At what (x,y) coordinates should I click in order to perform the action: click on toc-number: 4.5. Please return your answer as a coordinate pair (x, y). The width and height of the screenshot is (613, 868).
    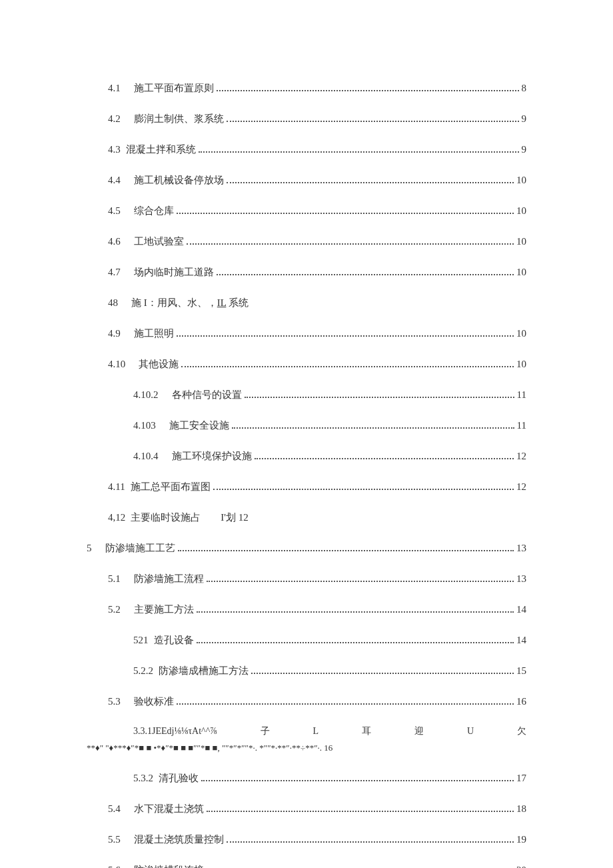
    Looking at the image, I should click on (115, 211).